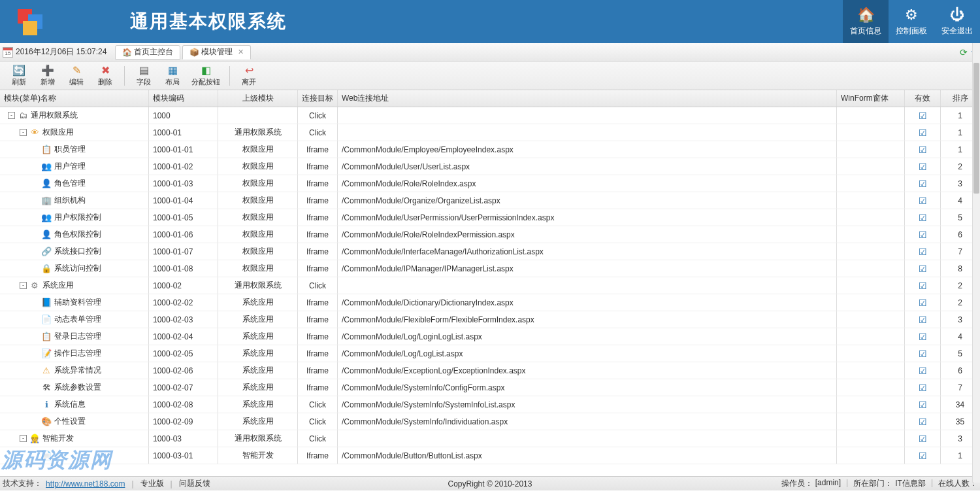 The height and width of the screenshot is (497, 980). What do you see at coordinates (46, 388) in the screenshot?
I see `row-icon: 🛠` at bounding box center [46, 388].